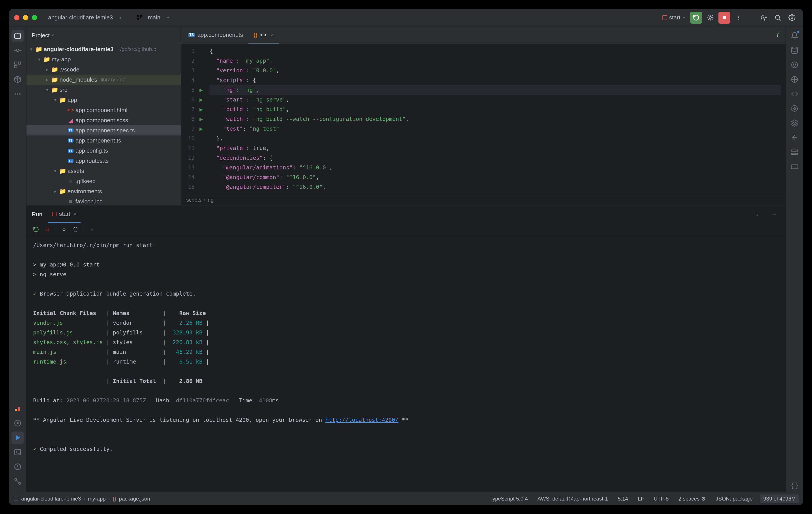 The height and width of the screenshot is (514, 812). Describe the element at coordinates (623, 499) in the screenshot. I see `cursor-position: 5:14` at that location.